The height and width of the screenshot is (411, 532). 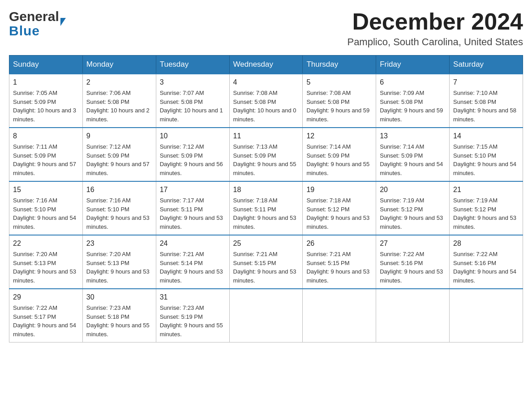 I want to click on day-number: 24, so click(x=193, y=244).